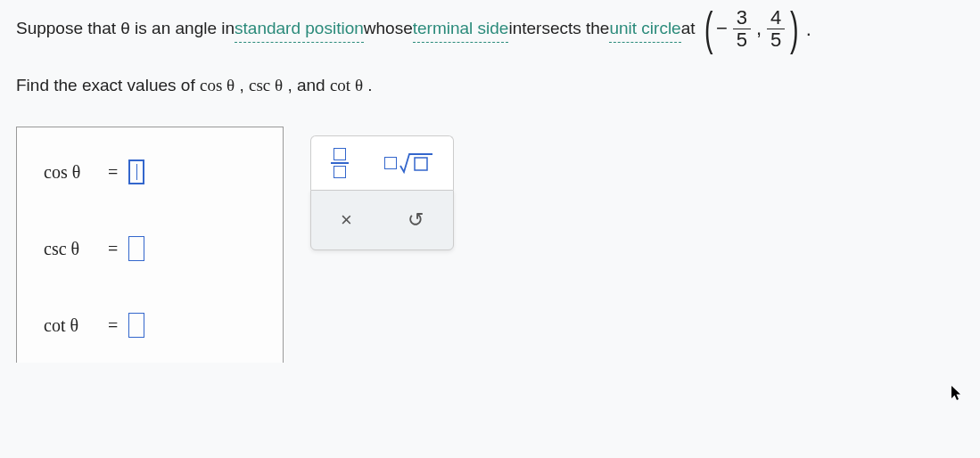 This screenshot has width=980, height=458. Describe the element at coordinates (125, 29) in the screenshot. I see `statement-text: Suppose that θ is an angle in` at that location.